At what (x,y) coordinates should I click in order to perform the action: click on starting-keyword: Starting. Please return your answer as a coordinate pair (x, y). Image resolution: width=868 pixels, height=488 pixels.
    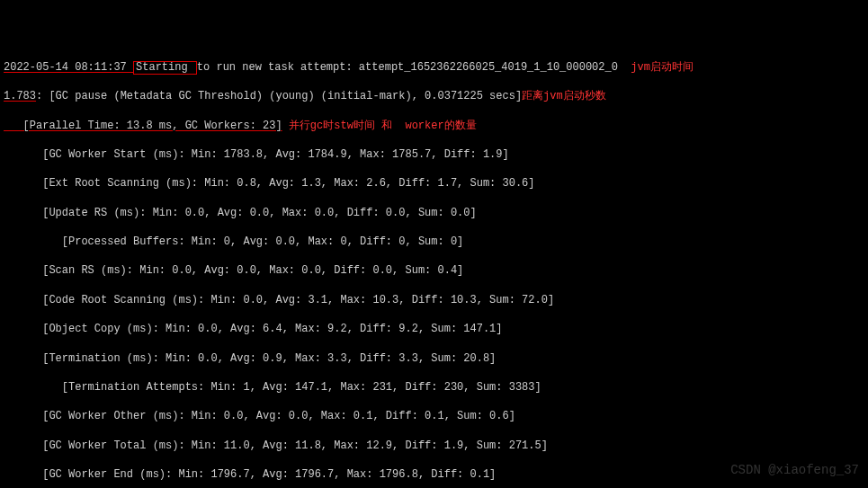
    Looking at the image, I should click on (166, 68).